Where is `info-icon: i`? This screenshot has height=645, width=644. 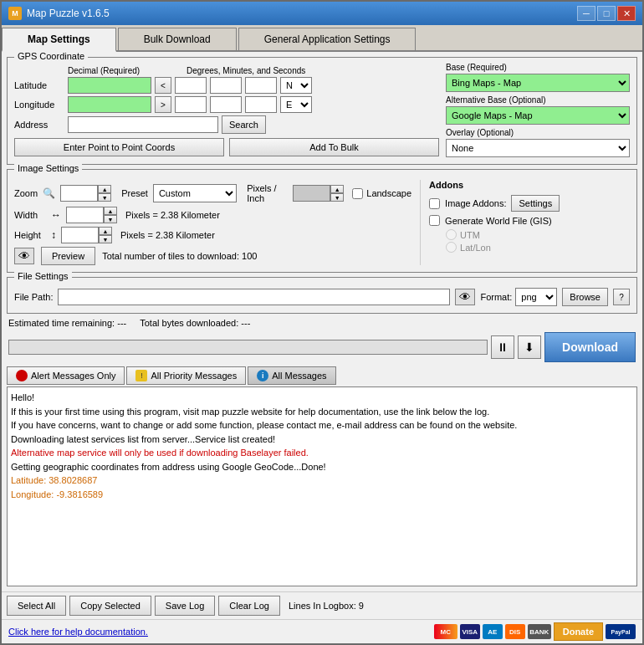 info-icon: i is located at coordinates (263, 376).